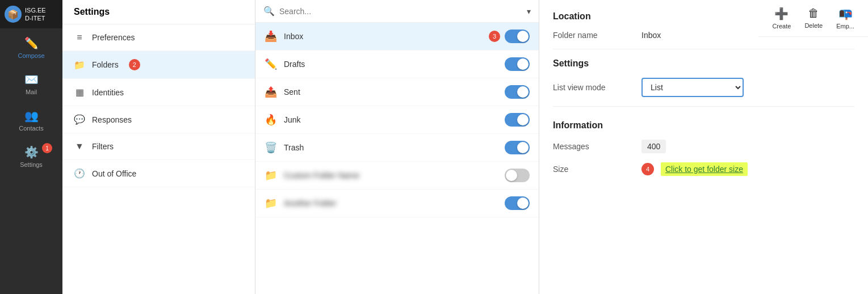  Describe the element at coordinates (32, 79) in the screenshot. I see `mail-icon: ✉️` at that location.